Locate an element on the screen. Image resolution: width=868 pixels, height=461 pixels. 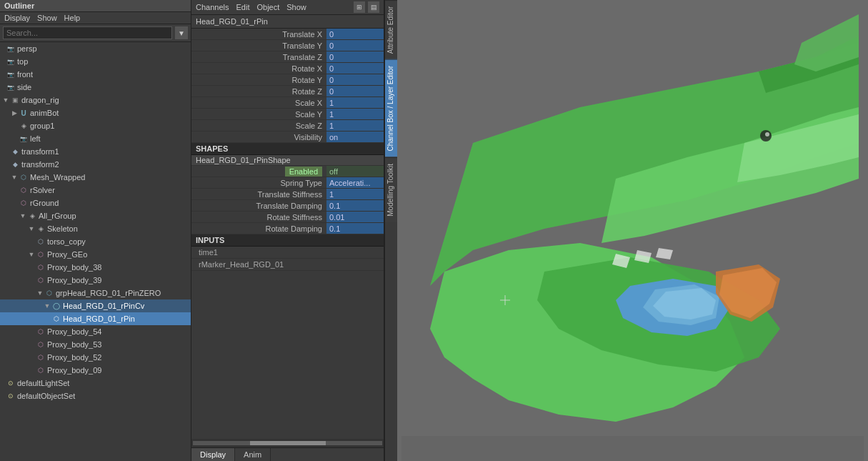
tree-item-proxy-body-52: ⬡ Proxy_body_52 is located at coordinates (96, 357).